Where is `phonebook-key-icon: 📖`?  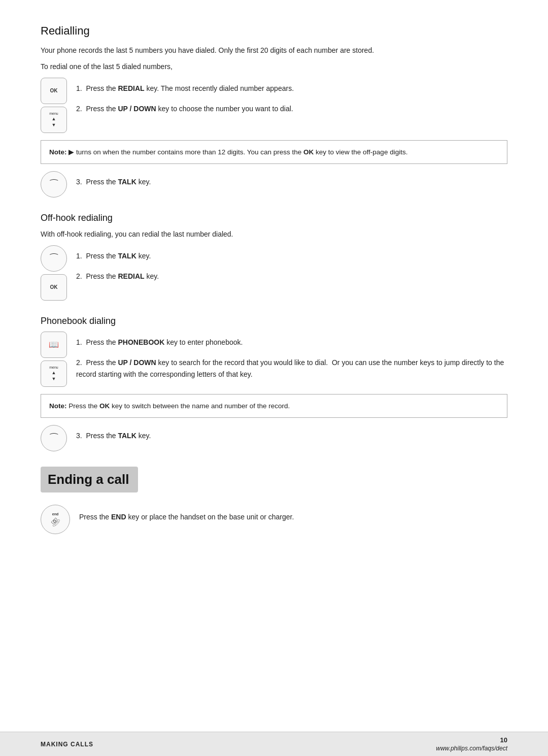
phonebook-key-icon: 📖 is located at coordinates (54, 345).